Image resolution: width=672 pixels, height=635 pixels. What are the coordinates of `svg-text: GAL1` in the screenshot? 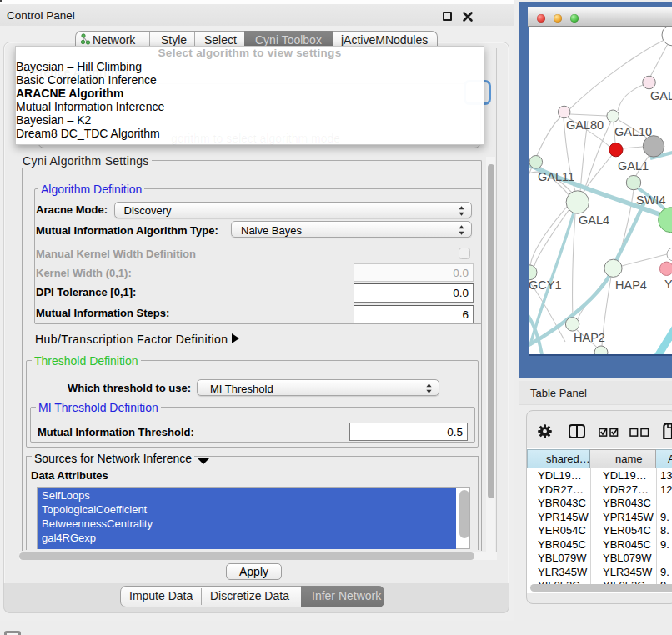 It's located at (634, 166).